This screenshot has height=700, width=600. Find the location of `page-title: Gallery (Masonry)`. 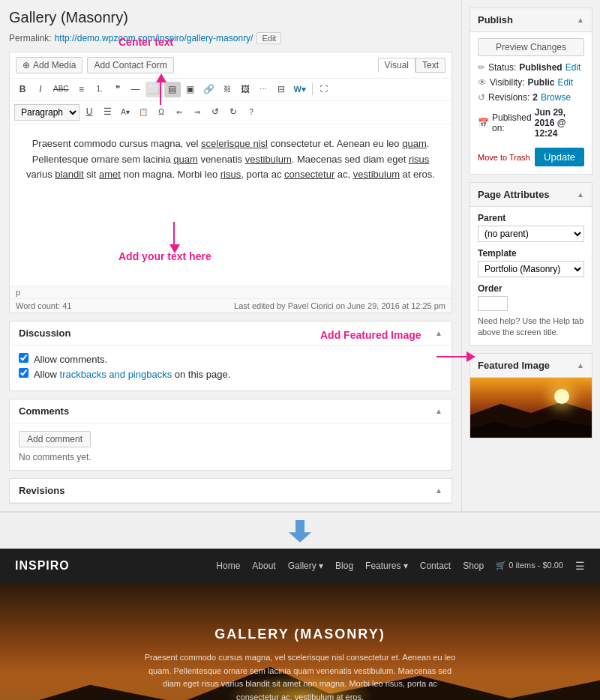

page-title: Gallery (Masonry) is located at coordinates (231, 18).